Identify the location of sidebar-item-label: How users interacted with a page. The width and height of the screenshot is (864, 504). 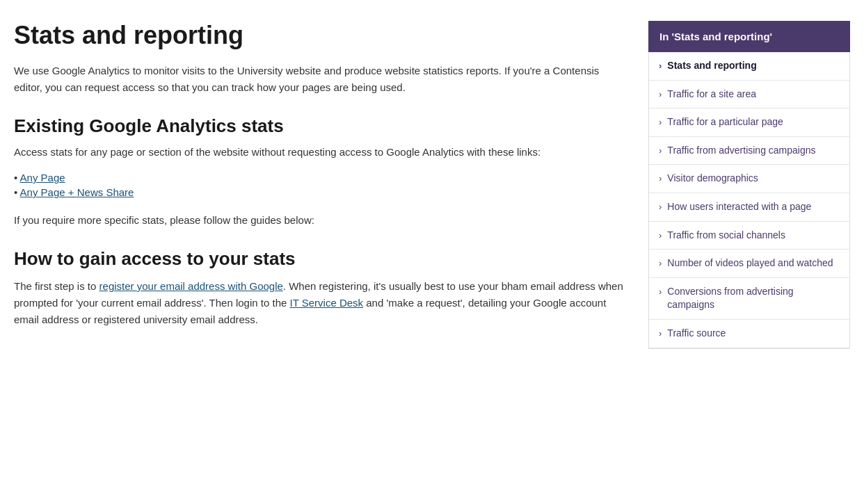
(753, 207).